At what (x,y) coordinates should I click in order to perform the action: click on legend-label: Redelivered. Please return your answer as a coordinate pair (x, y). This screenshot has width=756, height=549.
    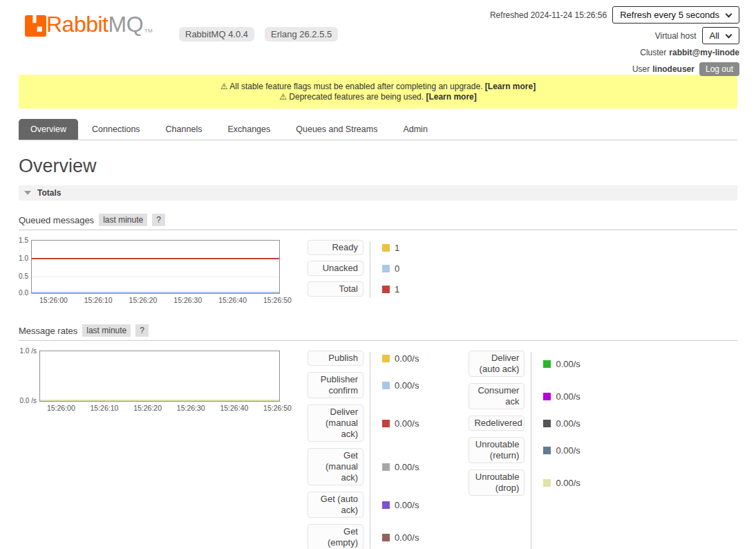
    Looking at the image, I should click on (496, 423).